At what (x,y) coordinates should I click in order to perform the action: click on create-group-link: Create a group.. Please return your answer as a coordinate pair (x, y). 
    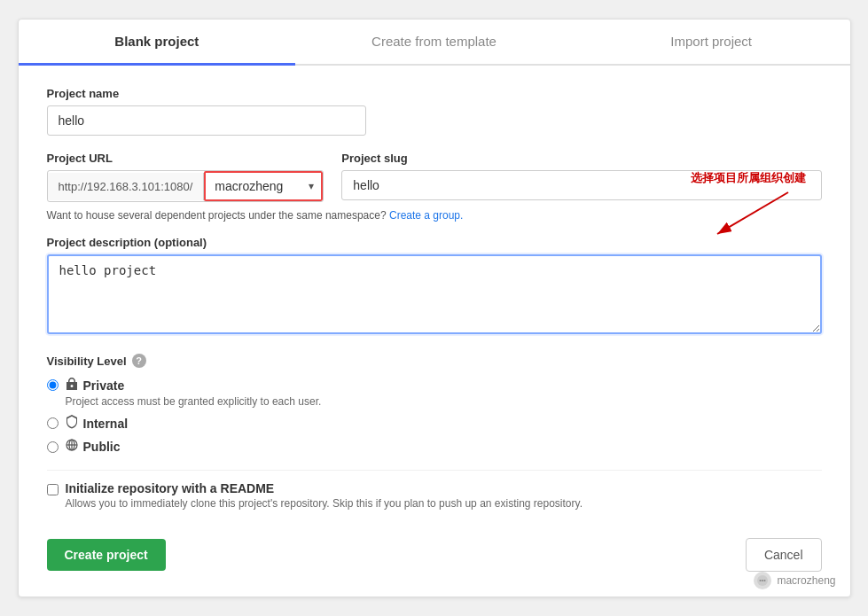
    Looking at the image, I should click on (426, 215).